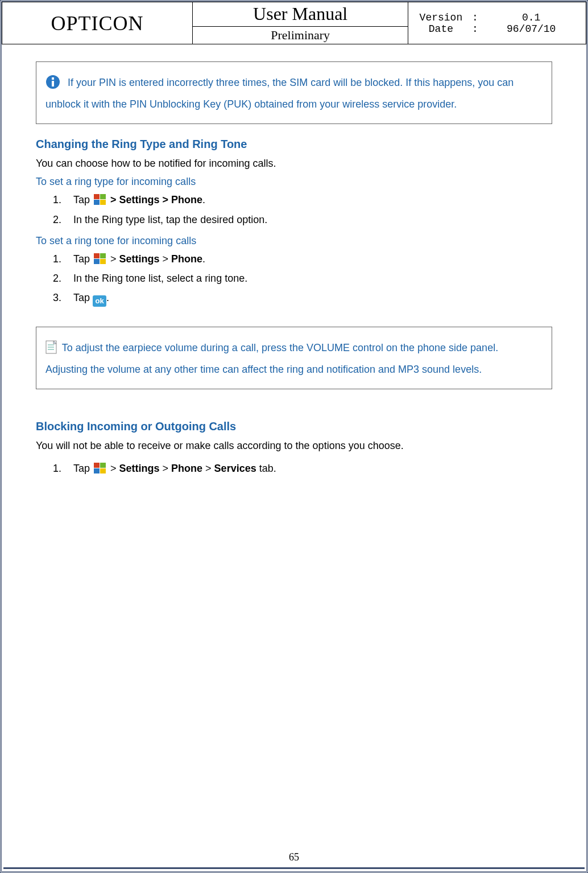  Describe the element at coordinates (294, 182) in the screenshot. I see `subheading-ringtype: To set a ring type for incoming calls` at that location.